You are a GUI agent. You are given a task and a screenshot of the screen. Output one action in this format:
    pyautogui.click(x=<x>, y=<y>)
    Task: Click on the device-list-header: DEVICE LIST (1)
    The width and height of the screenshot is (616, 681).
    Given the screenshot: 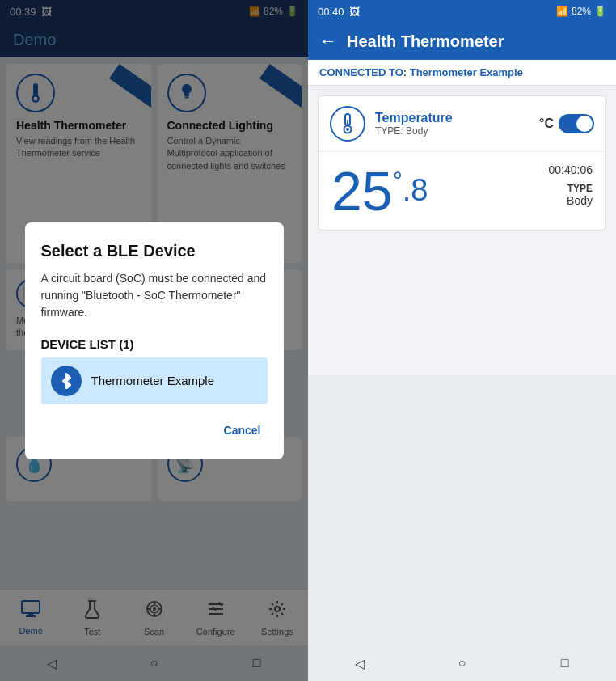 What is the action you would take?
    pyautogui.click(x=154, y=345)
    